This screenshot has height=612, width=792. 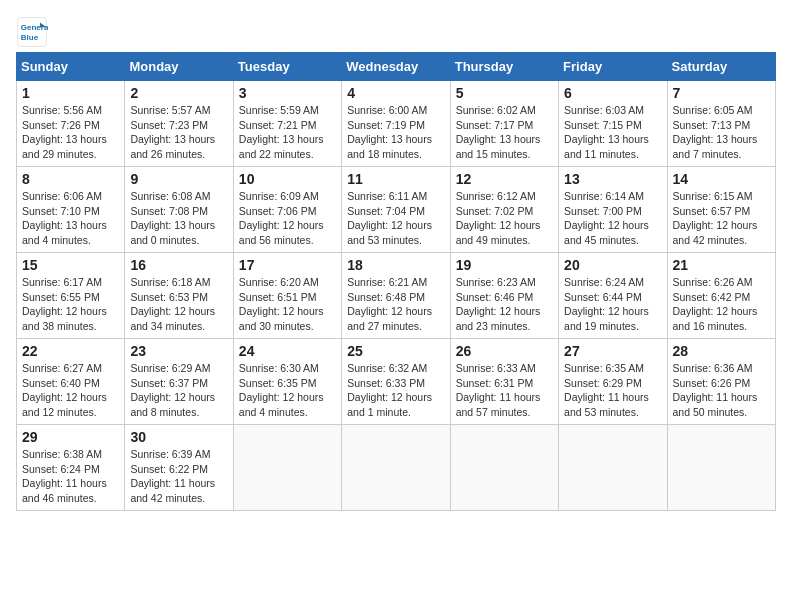 I want to click on day-info: Sunrise: 6:23 AM Sunset: 6:46 PM Dayligh…, so click(x=504, y=304).